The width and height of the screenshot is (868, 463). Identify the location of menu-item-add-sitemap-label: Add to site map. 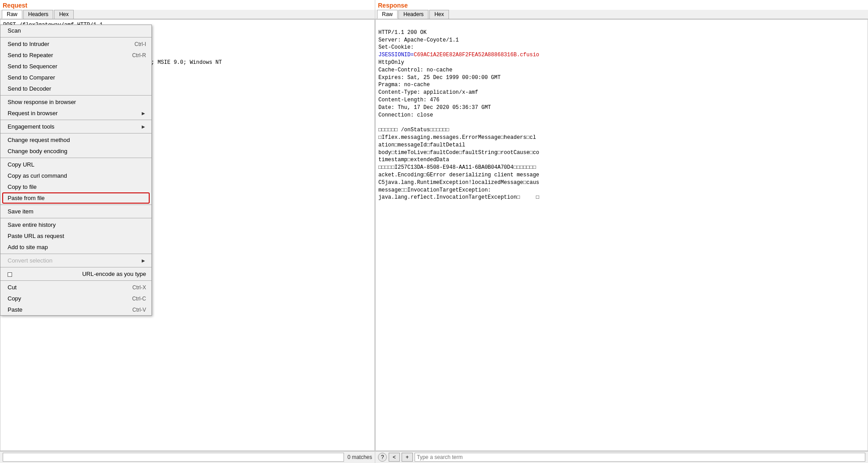
(28, 247).